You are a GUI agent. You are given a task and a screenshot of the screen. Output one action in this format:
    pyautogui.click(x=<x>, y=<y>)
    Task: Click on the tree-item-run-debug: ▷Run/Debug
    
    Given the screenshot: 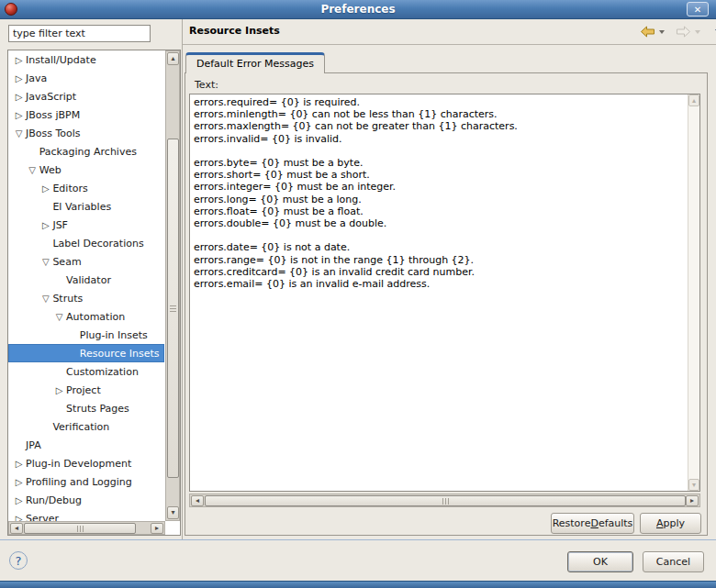 What is the action you would take?
    pyautogui.click(x=86, y=500)
    